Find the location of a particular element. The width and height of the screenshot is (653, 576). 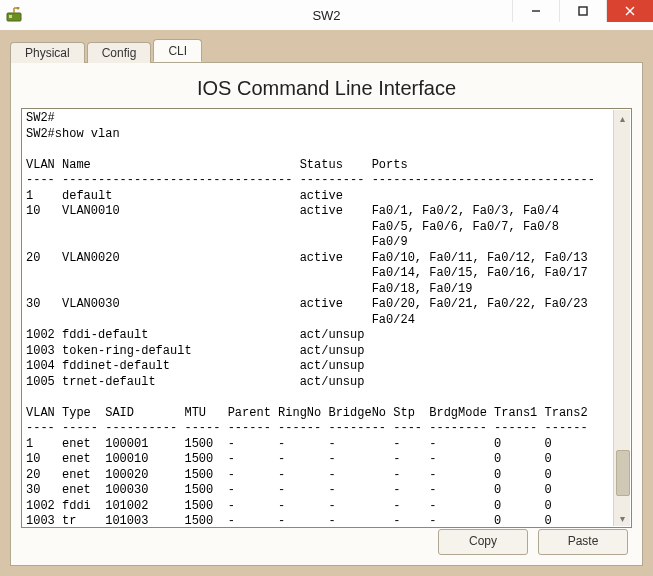

cli-button-row: Copy Paste is located at coordinates (533, 542).